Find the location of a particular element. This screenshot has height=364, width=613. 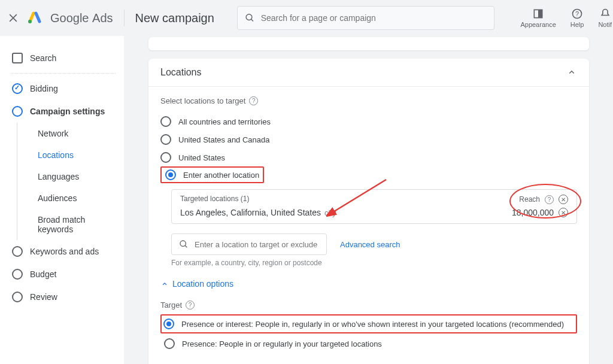

targeted-locations-header: Targeted locations (1) is located at coordinates (214, 199).